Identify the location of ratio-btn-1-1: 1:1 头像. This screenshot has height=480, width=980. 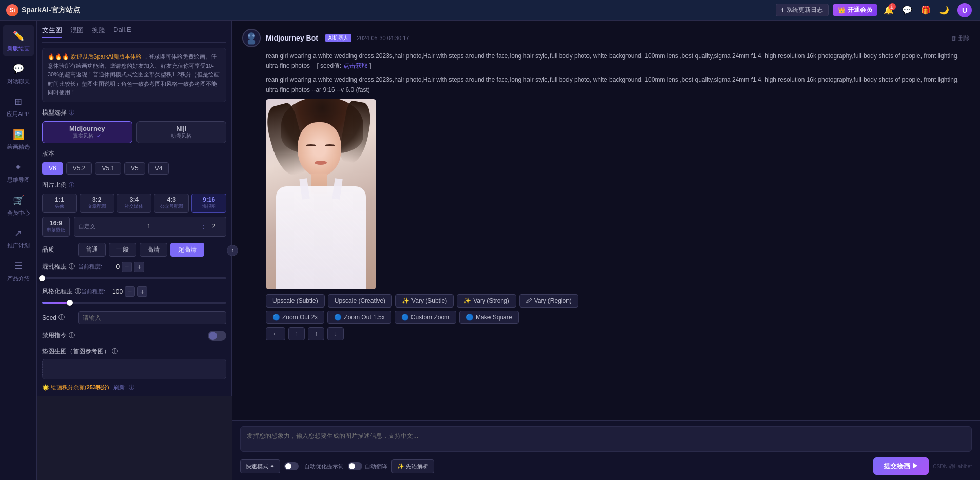
(60, 203).